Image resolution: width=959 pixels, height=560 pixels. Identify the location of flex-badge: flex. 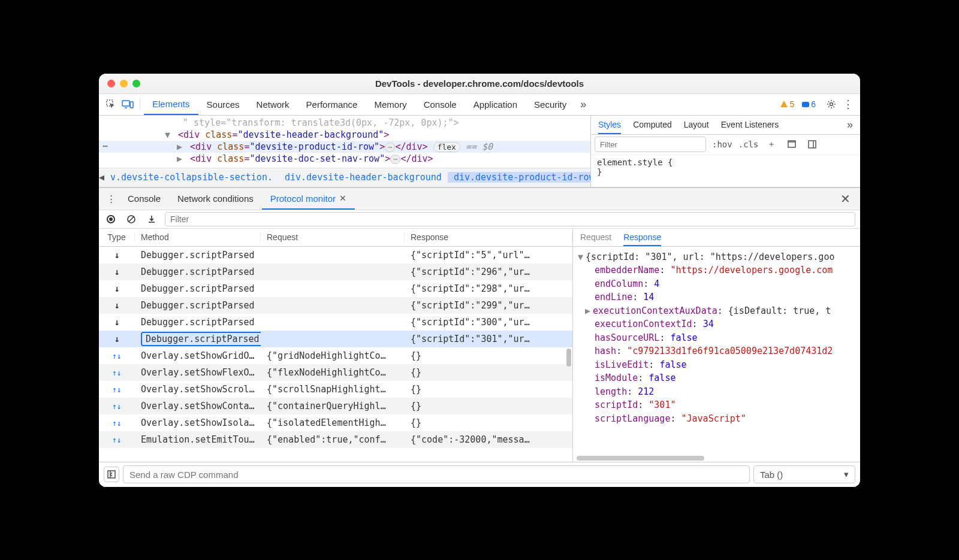
(447, 147).